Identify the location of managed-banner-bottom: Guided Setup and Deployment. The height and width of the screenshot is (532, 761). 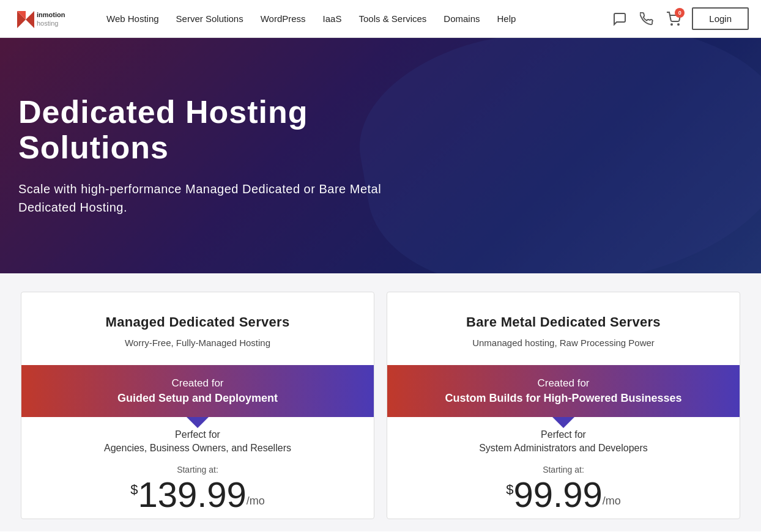
(198, 399).